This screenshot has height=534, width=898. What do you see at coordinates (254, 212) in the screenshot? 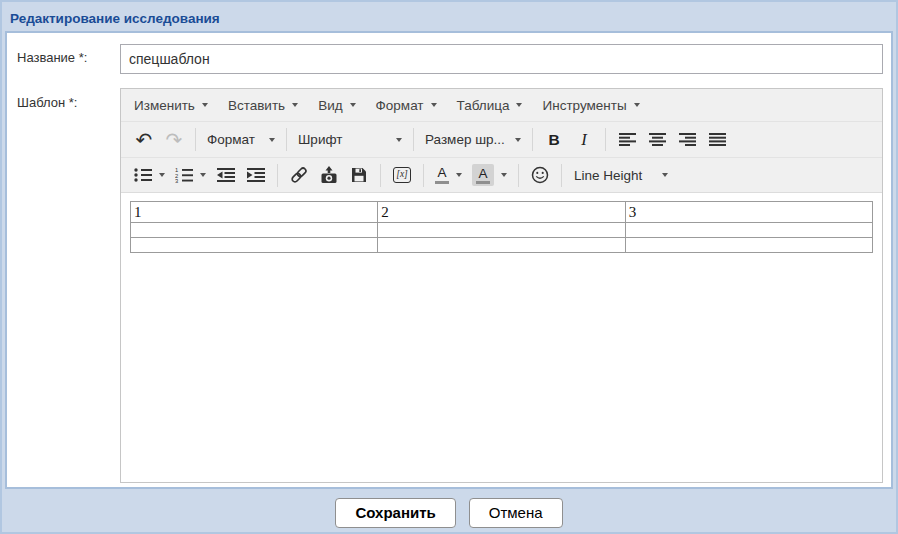
I see `table-cell: 1` at bounding box center [254, 212].